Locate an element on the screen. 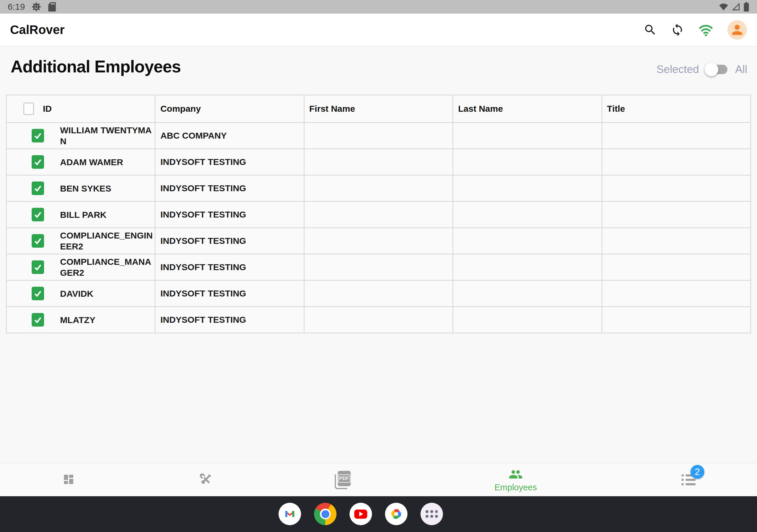 This screenshot has height=532, width=757. wifi-status-icon is located at coordinates (706, 30).